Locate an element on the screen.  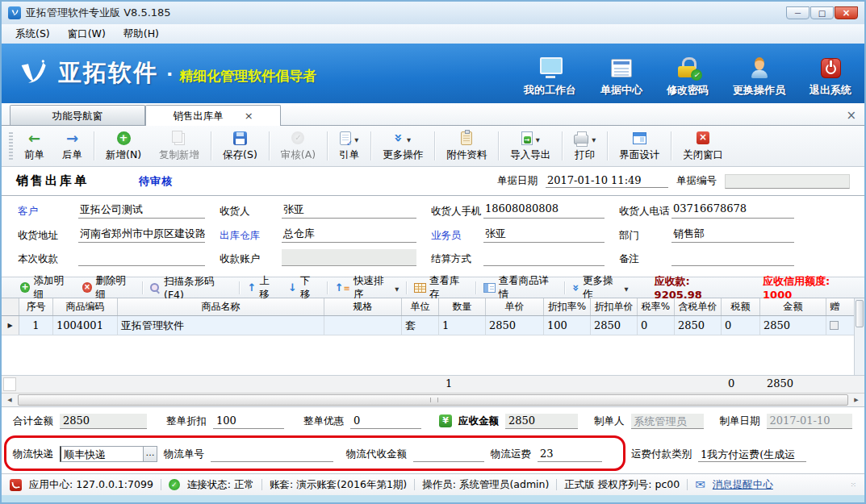
summary-amount: 2850 is located at coordinates (780, 384).